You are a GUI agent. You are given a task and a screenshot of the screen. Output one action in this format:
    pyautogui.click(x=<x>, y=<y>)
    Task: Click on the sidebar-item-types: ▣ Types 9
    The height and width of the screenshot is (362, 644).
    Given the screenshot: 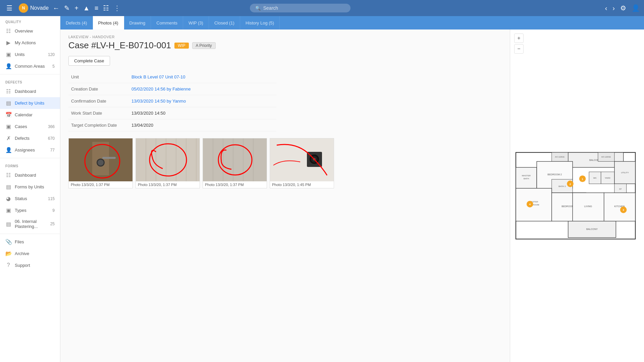 What is the action you would take?
    pyautogui.click(x=30, y=210)
    